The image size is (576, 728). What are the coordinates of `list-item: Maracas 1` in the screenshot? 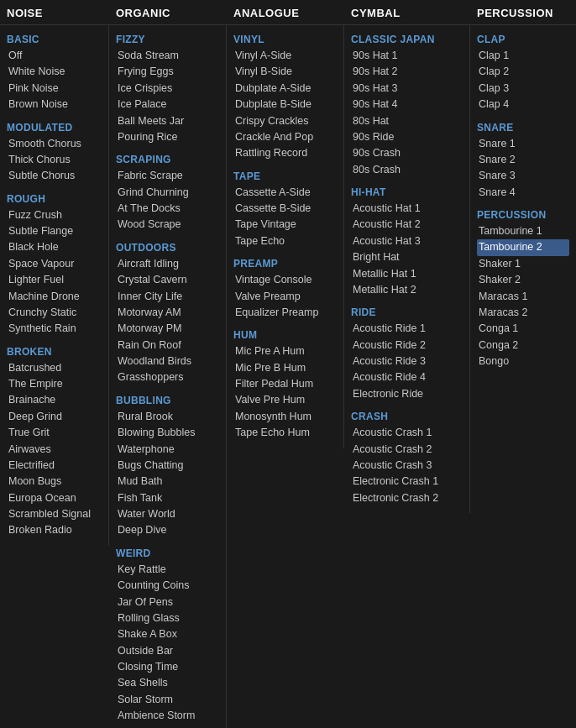 It's located at (523, 297).